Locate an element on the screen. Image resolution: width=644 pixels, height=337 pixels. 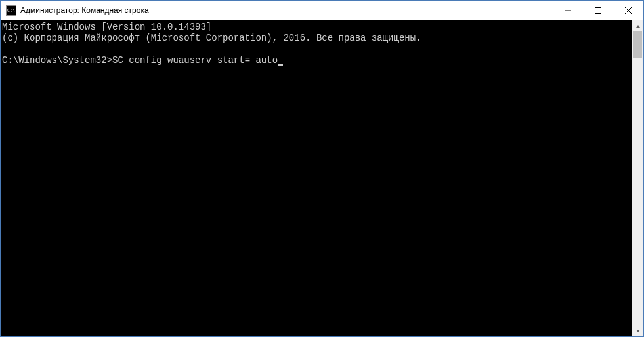
titlebar: C:\ Администратор: Командная строка is located at coordinates (322, 10).